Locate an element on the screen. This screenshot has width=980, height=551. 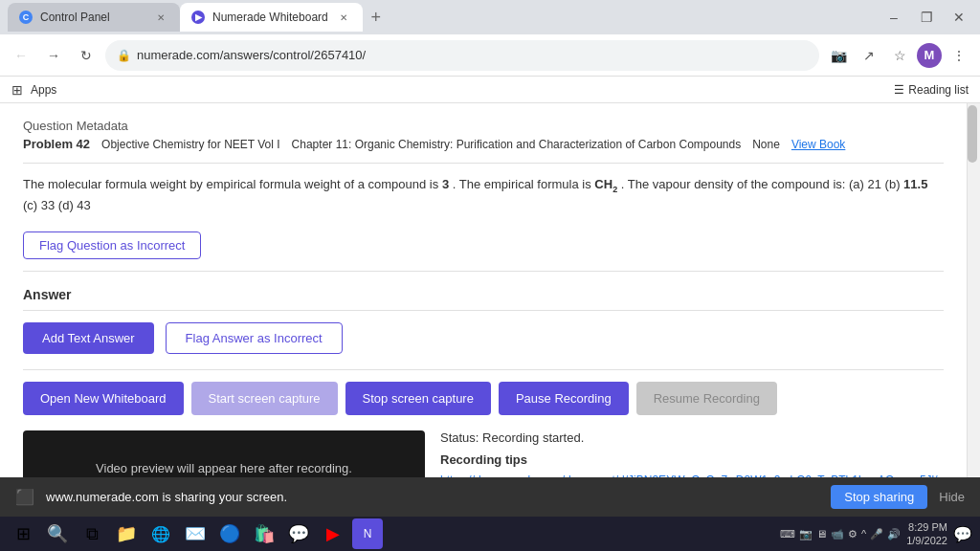
scrollbar-thumb is located at coordinates (972, 134).